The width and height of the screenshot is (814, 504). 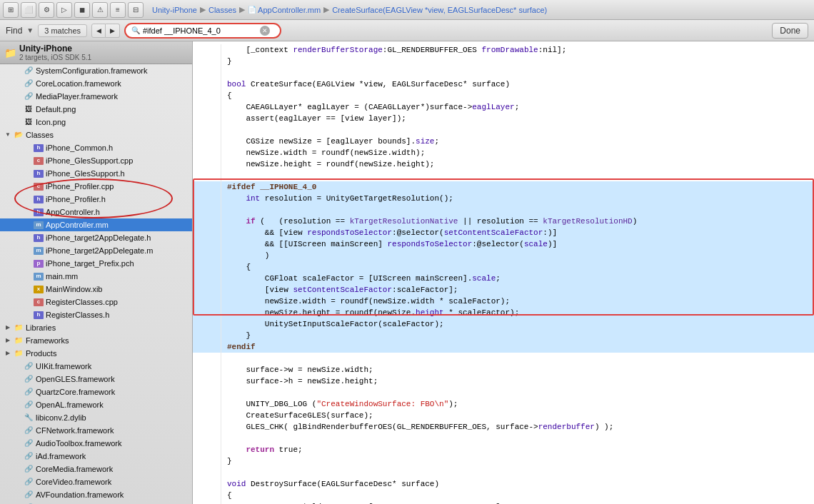 What do you see at coordinates (96, 353) in the screenshot?
I see `sidebar-item-products: 📁 Products` at bounding box center [96, 353].